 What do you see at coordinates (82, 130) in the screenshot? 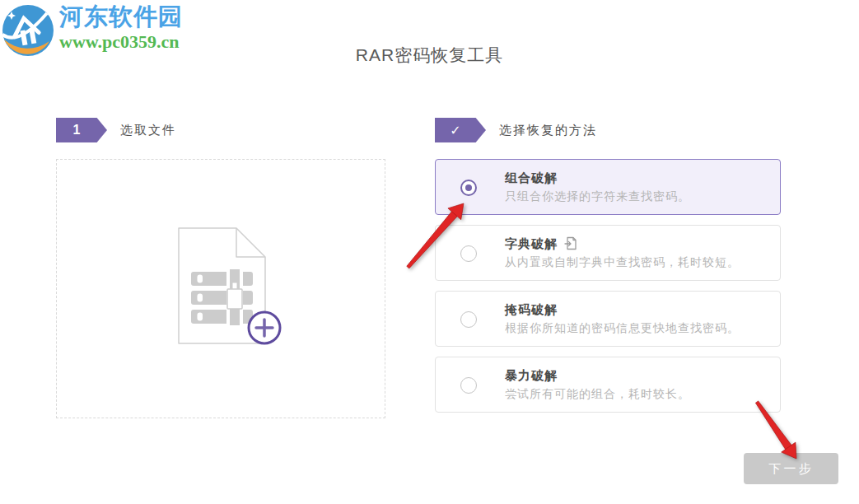
I see `step-number-badge: 1` at bounding box center [82, 130].